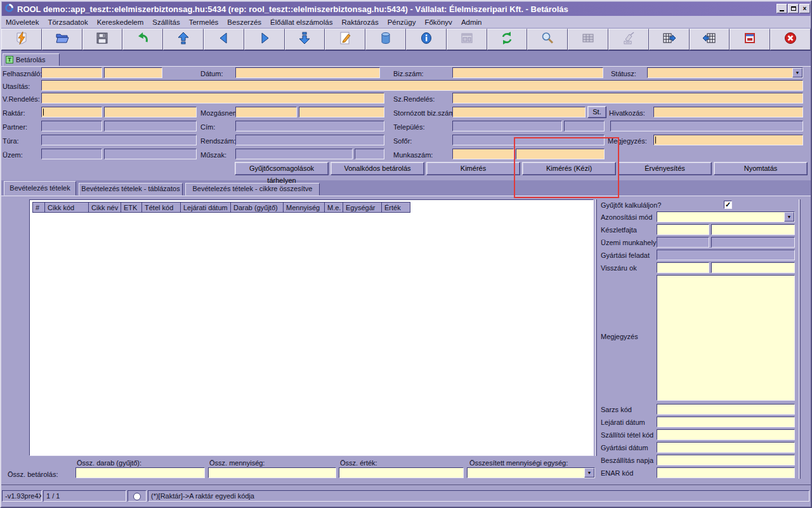 The image size is (812, 508). I want to click on action-button-0: Gyűjtőcsomagolások tárhelyen, so click(282, 169).